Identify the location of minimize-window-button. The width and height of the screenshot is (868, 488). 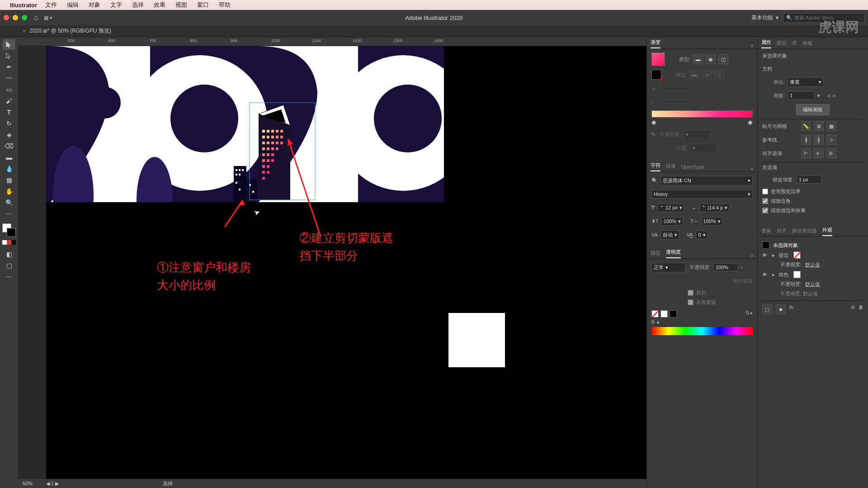
(15, 18).